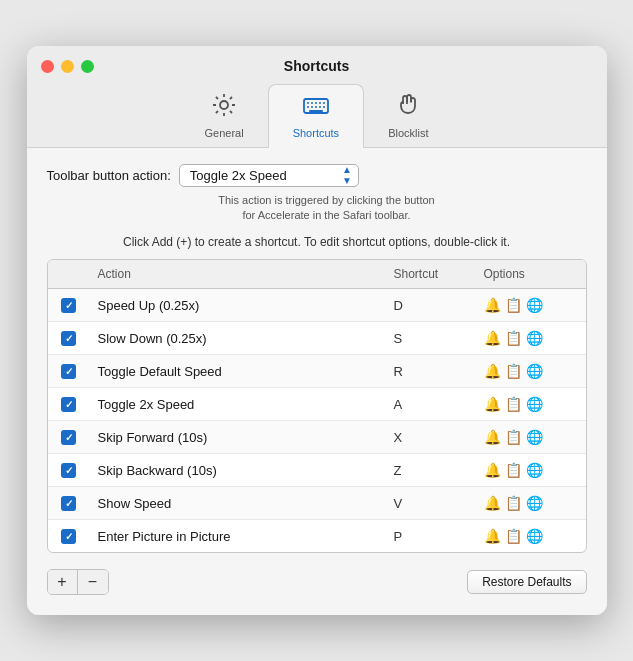 Image resolution: width=633 pixels, height=661 pixels. Describe the element at coordinates (317, 338) in the screenshot. I see `table-row: Slow Down (0.25x) S 🔔 📋 🌐` at that location.